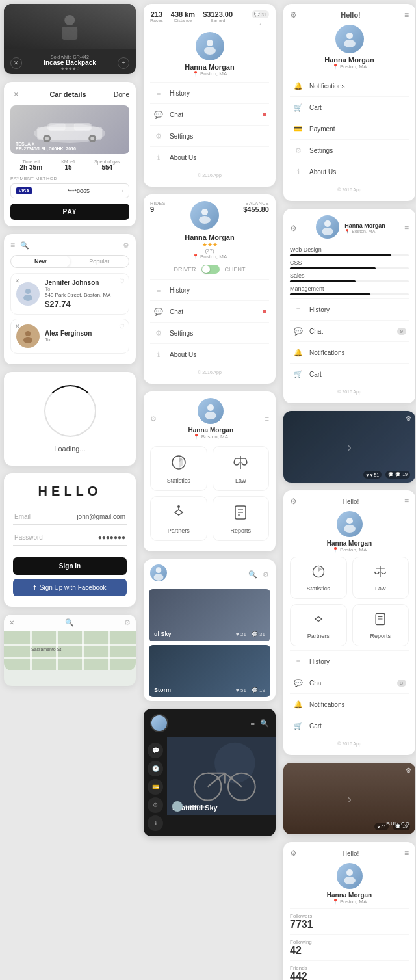  Describe the element at coordinates (16, 63) in the screenshot. I see `close-button: ✕` at that location.